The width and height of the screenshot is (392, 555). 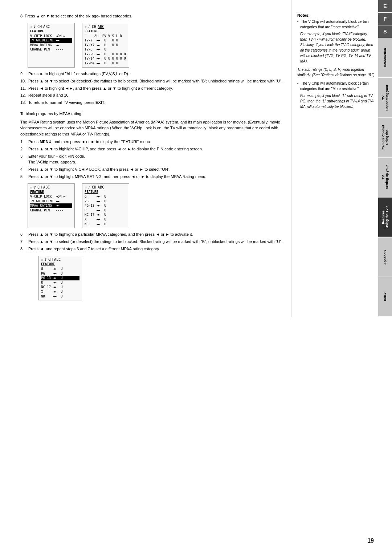 What do you see at coordinates (336, 95) in the screenshot?
I see `note-item-2: The V-Chip will automatically block cert…` at bounding box center [336, 95].